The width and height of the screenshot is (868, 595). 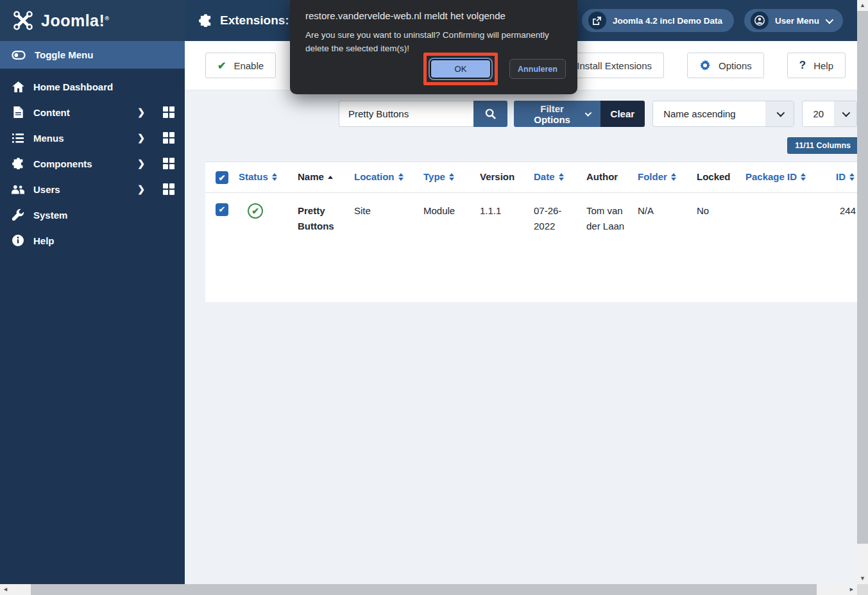 I want to click on column-header-folder: Folder, so click(x=665, y=176).